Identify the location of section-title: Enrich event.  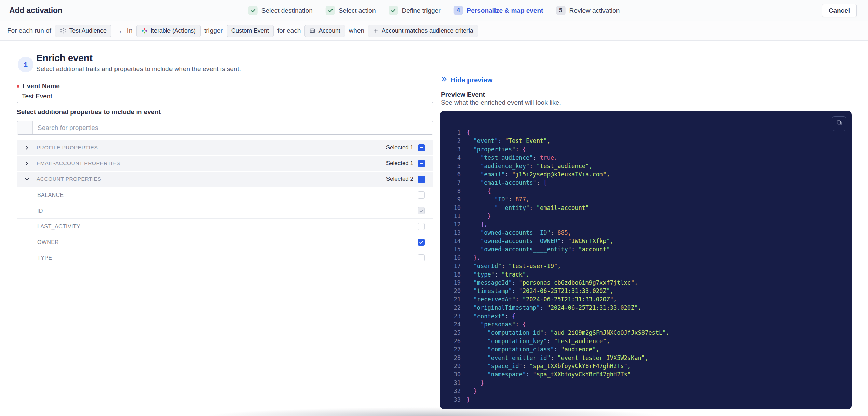
(64, 58).